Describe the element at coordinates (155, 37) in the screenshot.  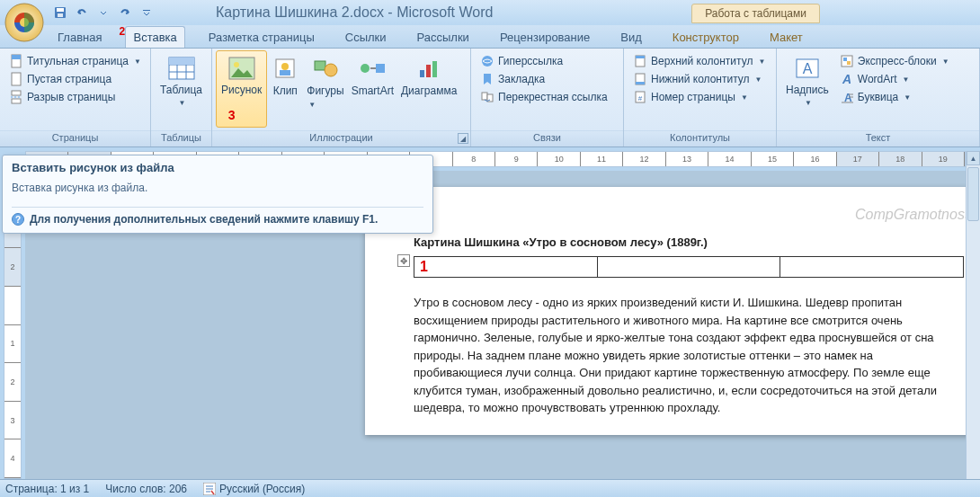
I see `tab-insert: 2Вставка` at that location.